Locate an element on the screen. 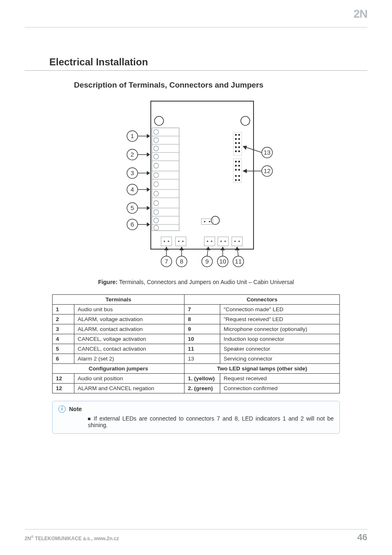 The image size is (392, 555). callout-9: 9 is located at coordinates (207, 257).